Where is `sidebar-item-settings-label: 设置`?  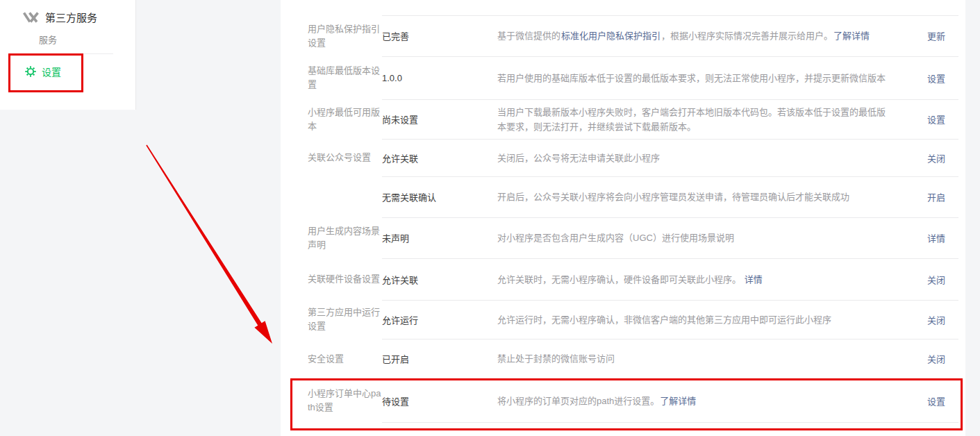 sidebar-item-settings-label: 设置 is located at coordinates (51, 72).